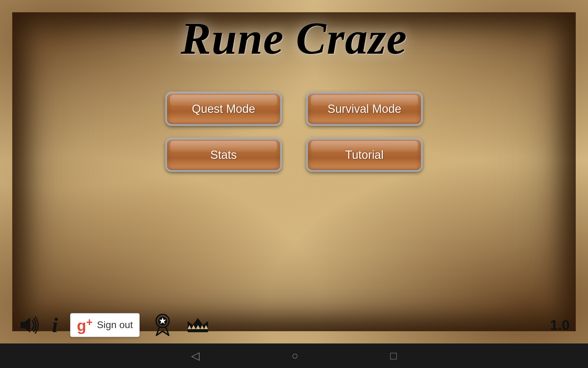 Image resolution: width=588 pixels, height=368 pixels. Describe the element at coordinates (560, 325) in the screenshot. I see `version-label: 1.0` at that location.